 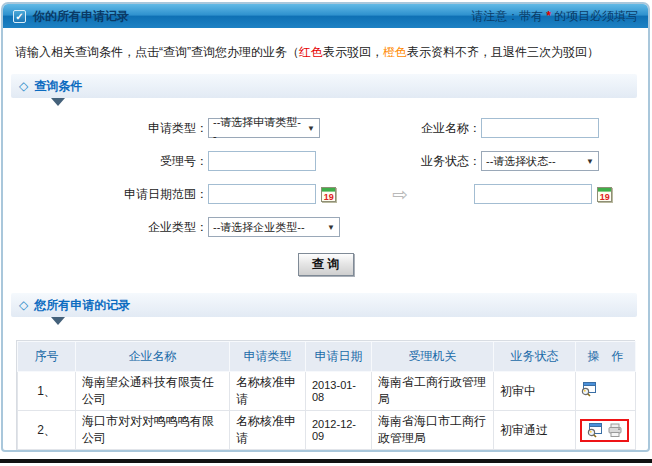 I want to click on highlight-box, so click(x=604, y=430).